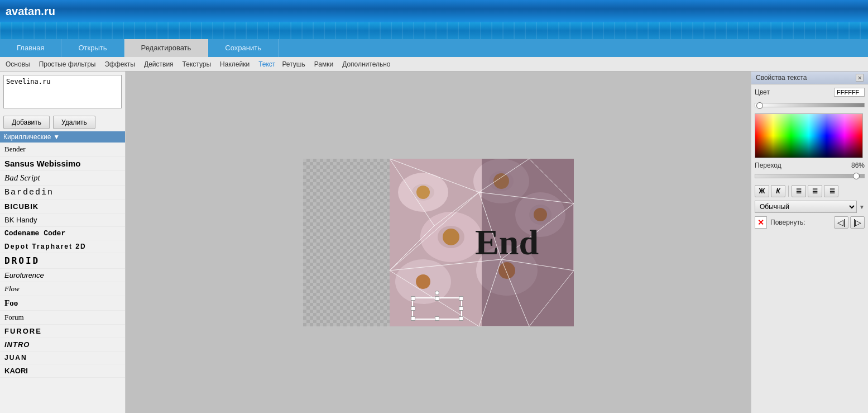 Image resolution: width=868 pixels, height=413 pixels. What do you see at coordinates (63, 358) in the screenshot?
I see `font-item: JUAN` at bounding box center [63, 358].